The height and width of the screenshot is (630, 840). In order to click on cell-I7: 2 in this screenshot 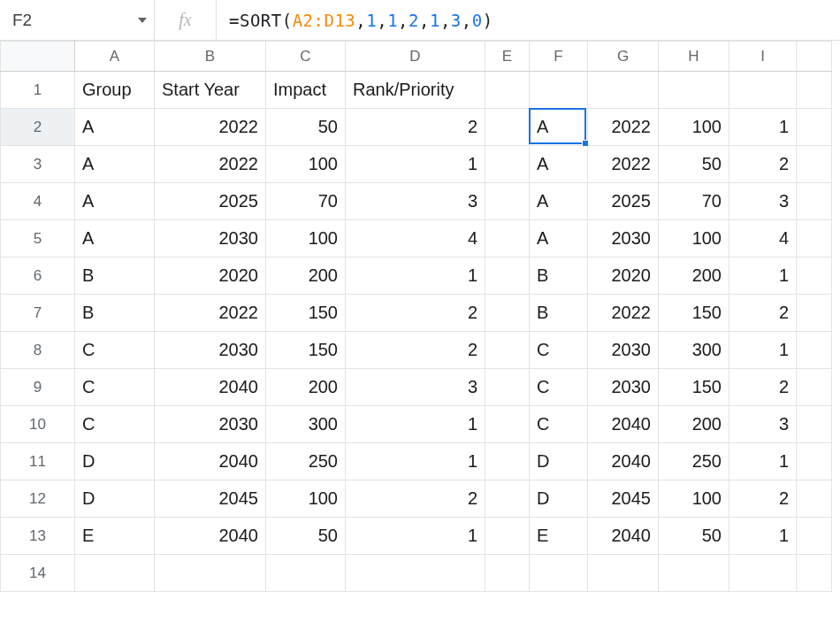, I will do `click(763, 313)`.